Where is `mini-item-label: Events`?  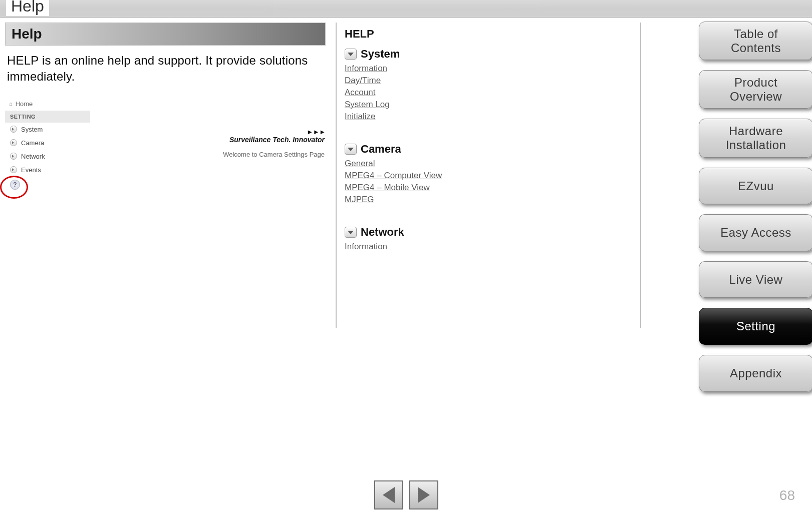
mini-item-label: Events is located at coordinates (31, 170).